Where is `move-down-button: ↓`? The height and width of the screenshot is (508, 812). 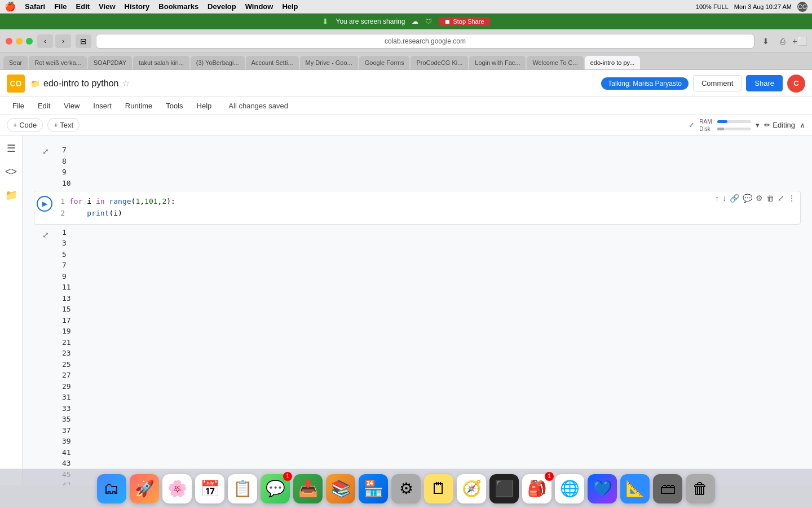 move-down-button: ↓ is located at coordinates (724, 198).